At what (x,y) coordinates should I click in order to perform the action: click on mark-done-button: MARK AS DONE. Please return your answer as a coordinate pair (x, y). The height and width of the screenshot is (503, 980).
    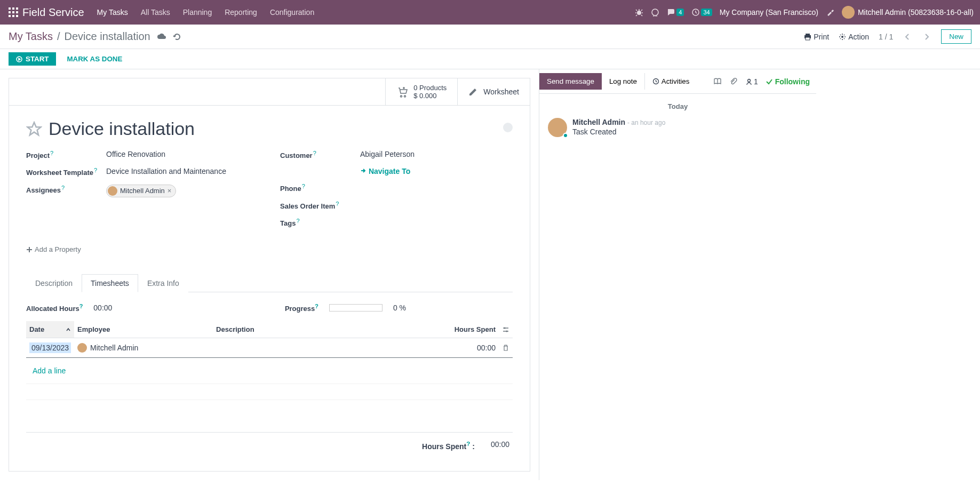
    Looking at the image, I should click on (94, 59).